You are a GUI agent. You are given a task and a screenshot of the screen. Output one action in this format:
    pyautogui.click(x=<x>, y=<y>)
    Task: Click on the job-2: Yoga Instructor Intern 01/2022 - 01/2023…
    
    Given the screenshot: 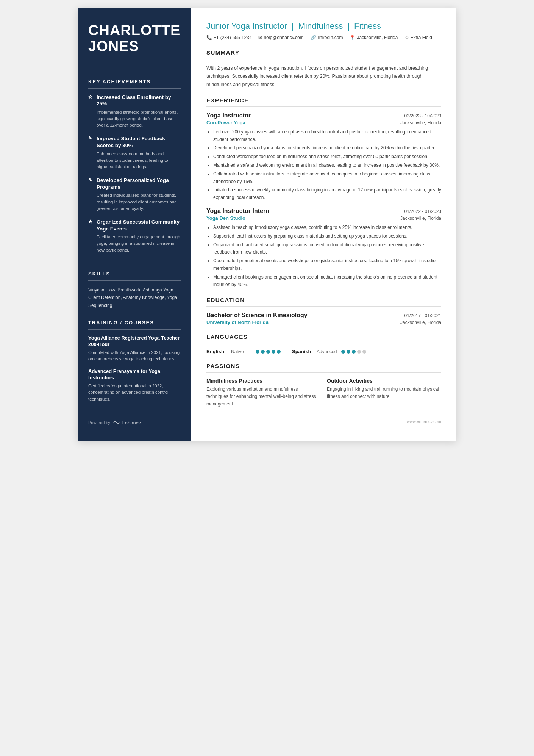 What is the action you would take?
    pyautogui.click(x=324, y=248)
    